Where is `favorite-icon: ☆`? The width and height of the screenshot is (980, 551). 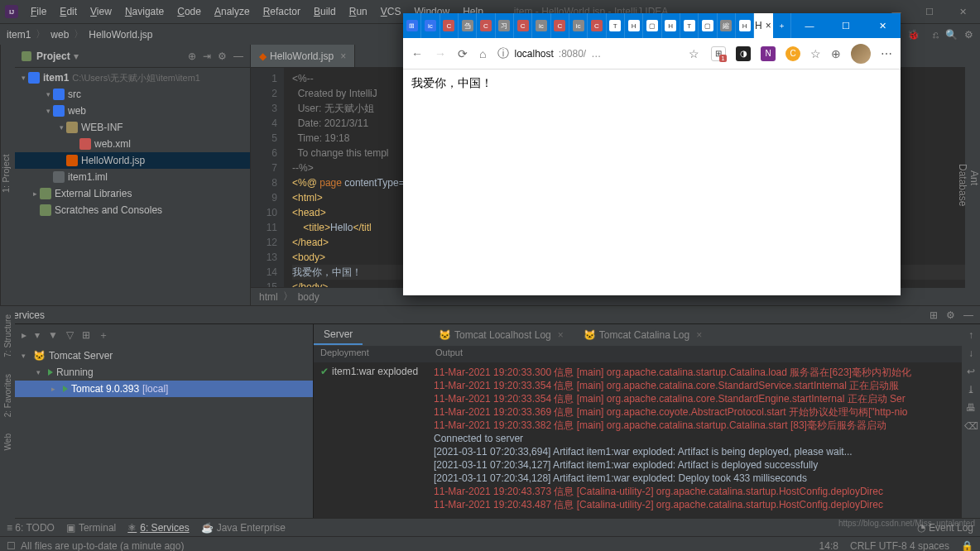
favorite-icon: ☆ is located at coordinates (694, 54).